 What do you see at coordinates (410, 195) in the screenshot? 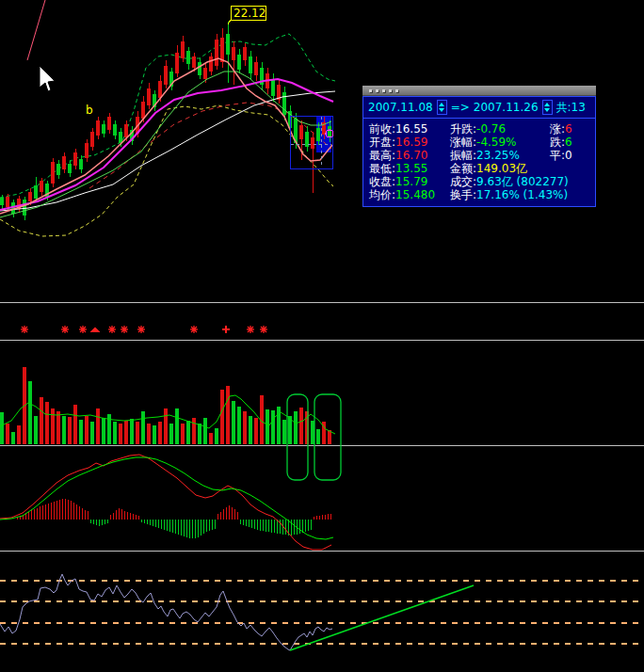
I see `stat-cell: 均价:15.480` at bounding box center [410, 195].